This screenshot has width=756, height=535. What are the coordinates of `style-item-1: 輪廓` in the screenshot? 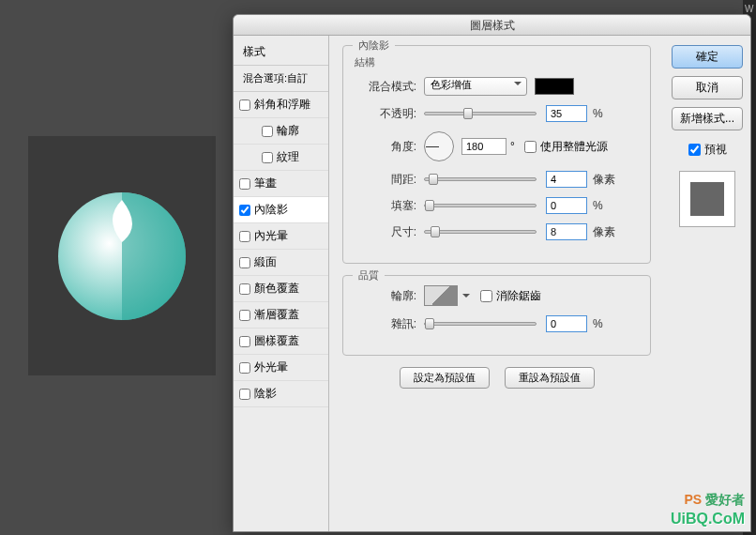 It's located at (281, 131).